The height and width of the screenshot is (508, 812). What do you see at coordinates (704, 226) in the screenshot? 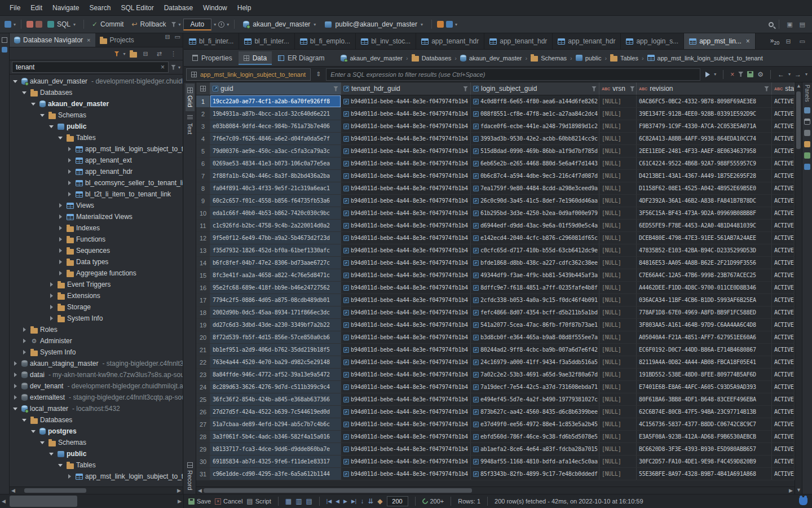
I see `cell-revision: 6ED55FE9-F78E-4453-A2A0-4B1D4481039C` at bounding box center [704, 226].